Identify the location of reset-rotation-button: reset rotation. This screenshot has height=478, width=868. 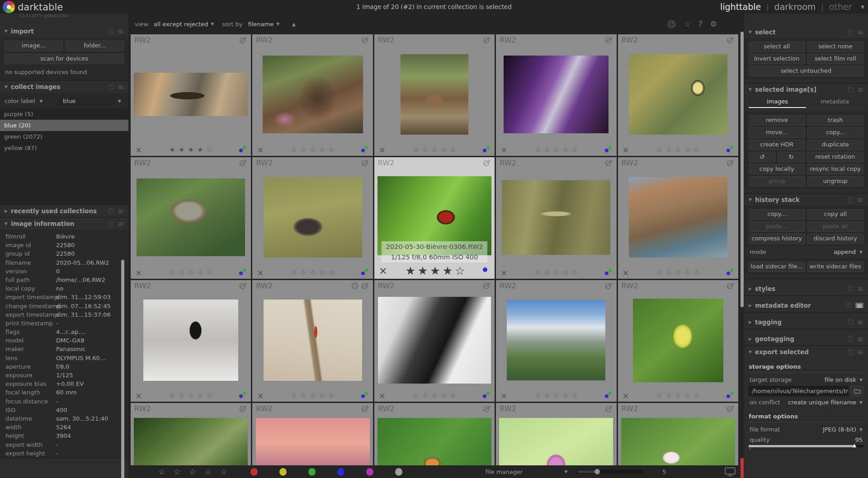
(835, 157).